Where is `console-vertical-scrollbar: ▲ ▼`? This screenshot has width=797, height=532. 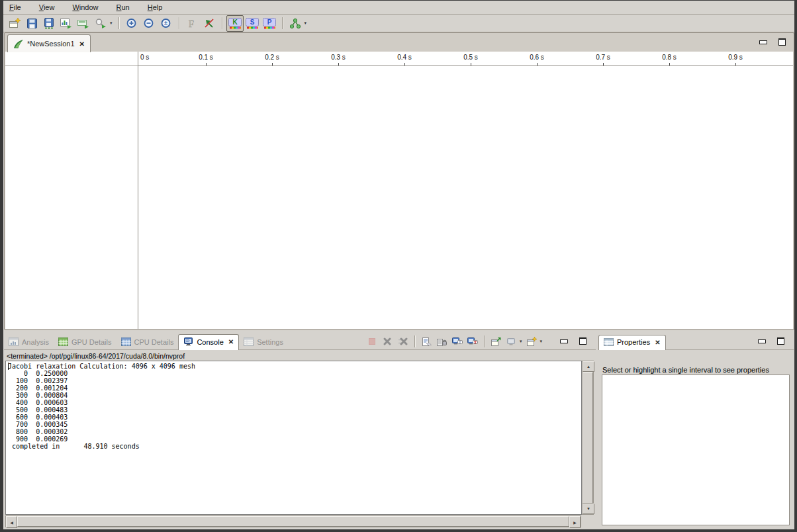
console-vertical-scrollbar: ▲ ▼ is located at coordinates (588, 438).